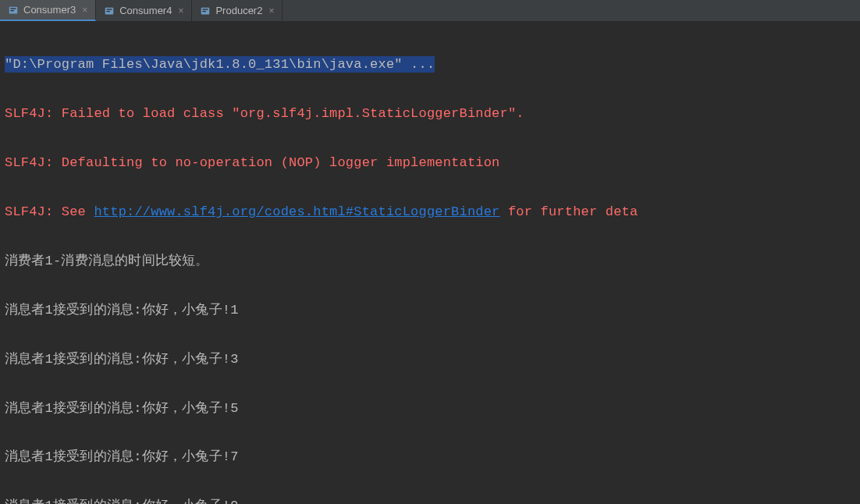  What do you see at coordinates (430, 359) in the screenshot?
I see `output-line: 消息者1接受到的消息:你好，小兔子!3` at bounding box center [430, 359].